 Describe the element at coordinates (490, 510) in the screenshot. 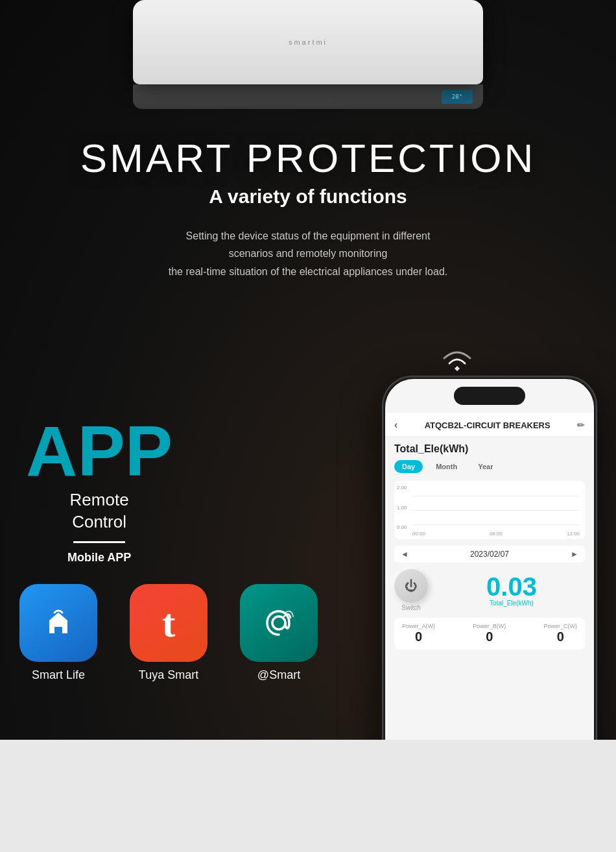

I see `chart-area: 2.00 1.00 0.00 00:00 06:00 12:00` at that location.